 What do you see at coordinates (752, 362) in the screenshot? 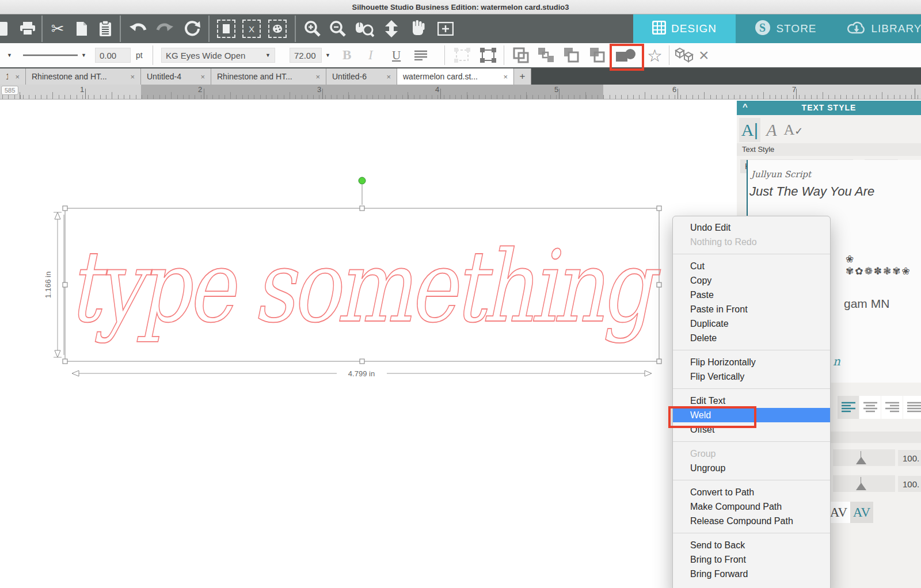
I see `menu-item-flip-horizontally: Flip Horizontally` at bounding box center [752, 362].